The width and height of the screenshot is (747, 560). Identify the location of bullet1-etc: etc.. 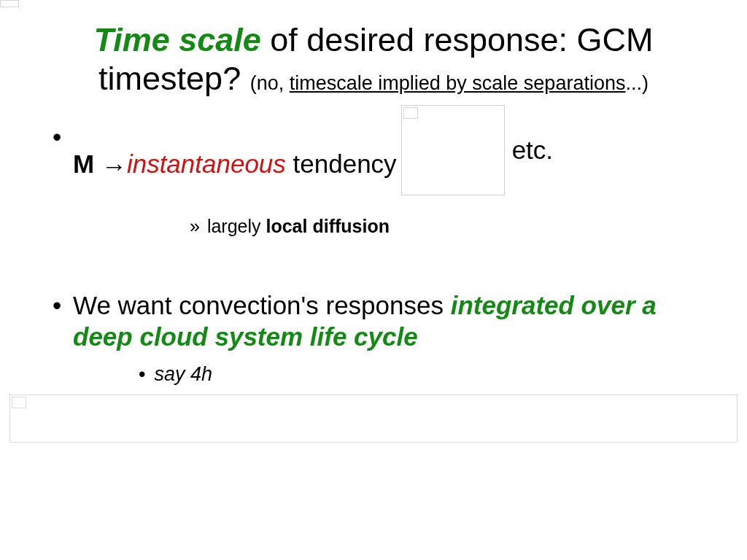
(533, 150).